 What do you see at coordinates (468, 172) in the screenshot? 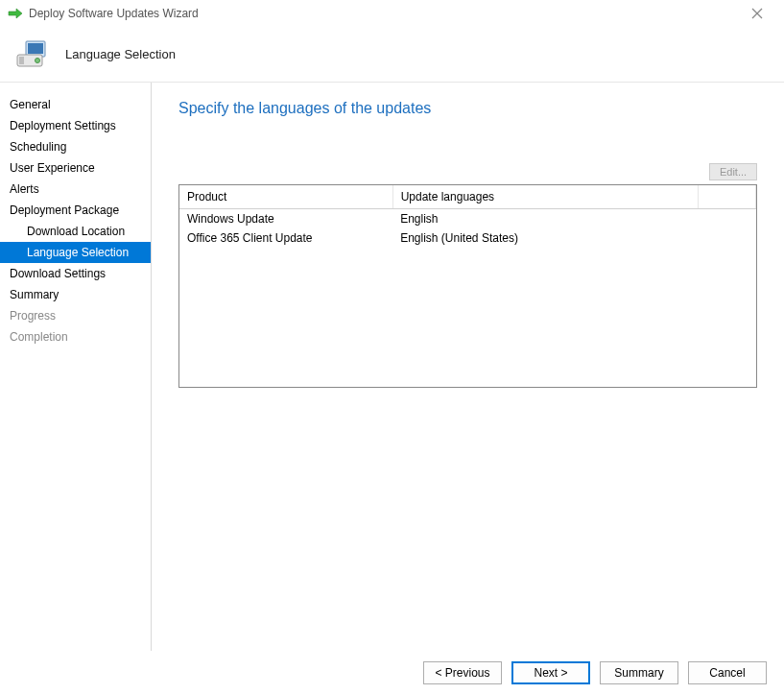
I see `edit-row: Edit...` at bounding box center [468, 172].